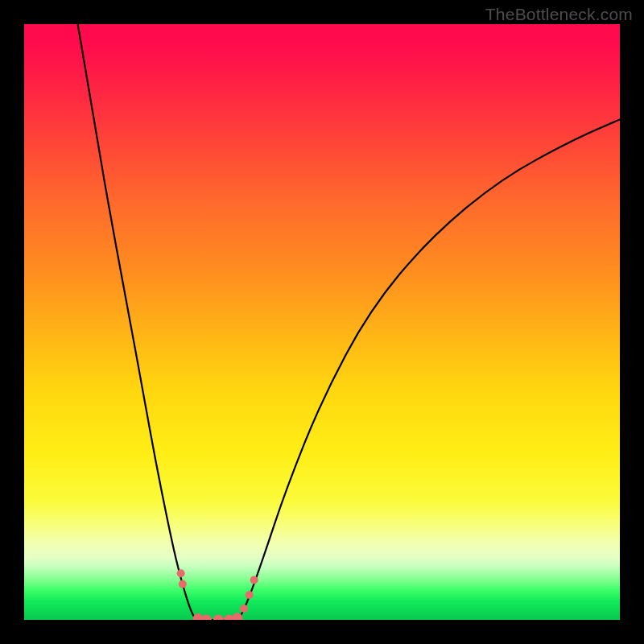  I want to click on curve-markers, so click(217, 594).